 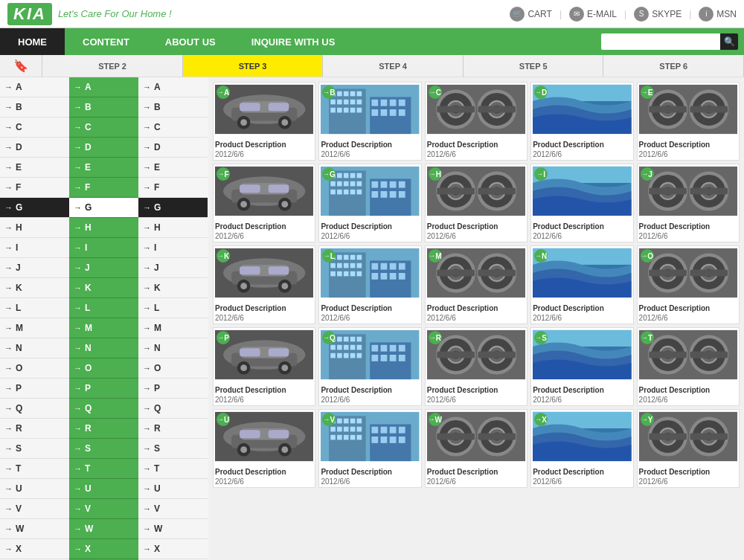 What do you see at coordinates (173, 268) in the screenshot?
I see `sidebar-item-J-col3: → J` at bounding box center [173, 268].